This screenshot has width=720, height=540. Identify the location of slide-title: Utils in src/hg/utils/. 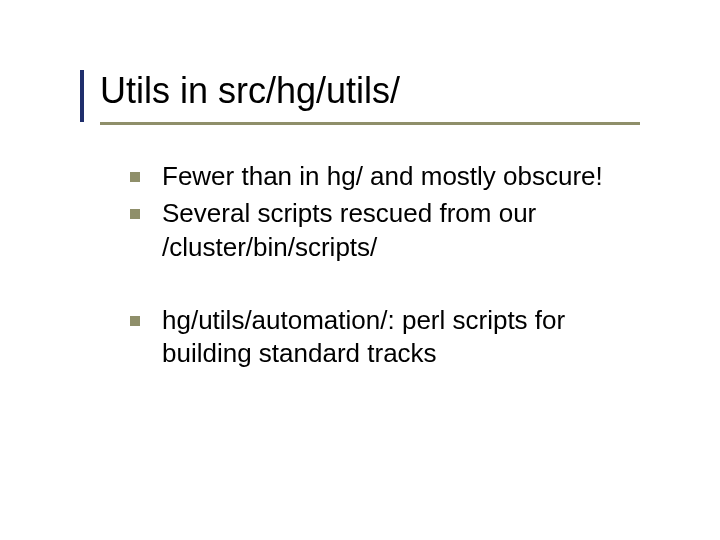
(380, 90).